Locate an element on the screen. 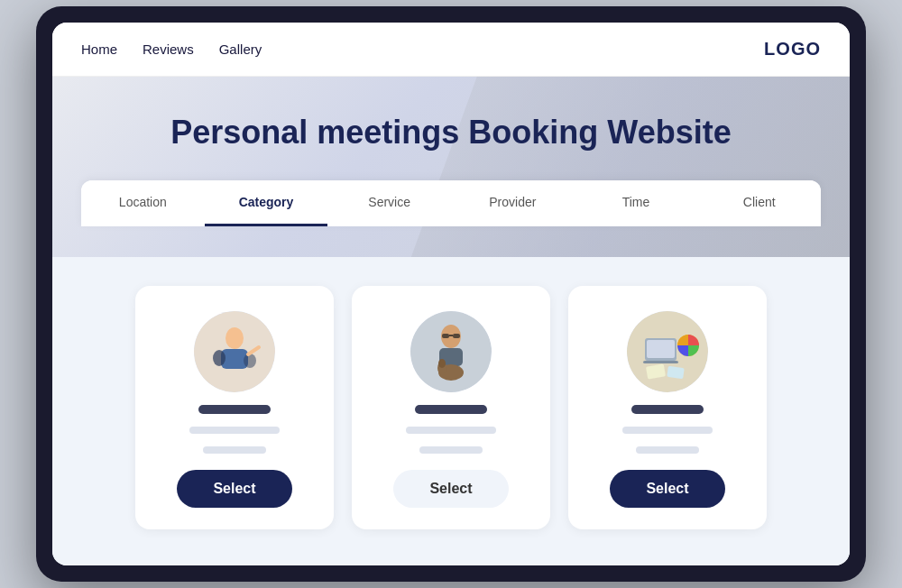 Image resolution: width=902 pixels, height=588 pixels. tab-client: Client is located at coordinates (759, 204).